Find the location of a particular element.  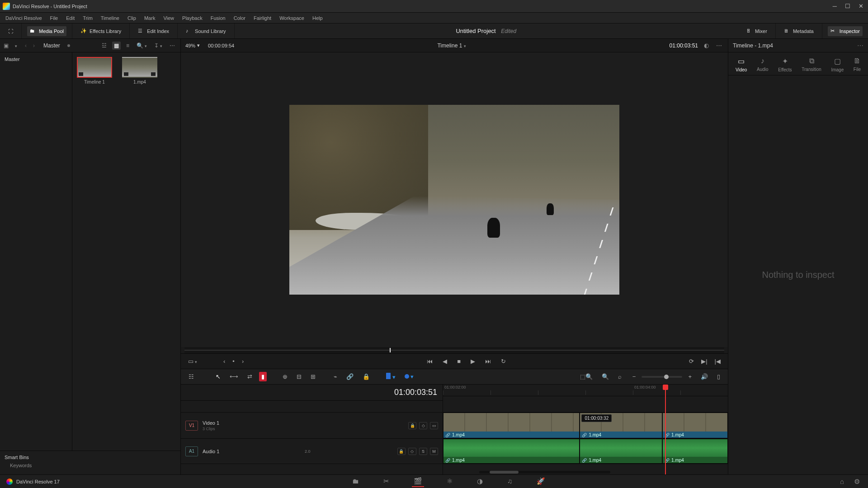

blade-tool: ▮ is located at coordinates (263, 377).